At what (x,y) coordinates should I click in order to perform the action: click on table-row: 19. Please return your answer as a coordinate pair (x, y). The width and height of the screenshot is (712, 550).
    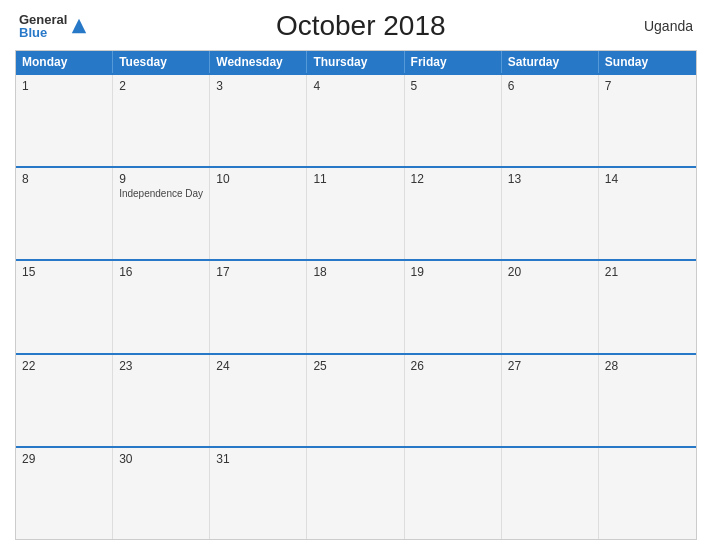
    Looking at the image, I should click on (454, 306).